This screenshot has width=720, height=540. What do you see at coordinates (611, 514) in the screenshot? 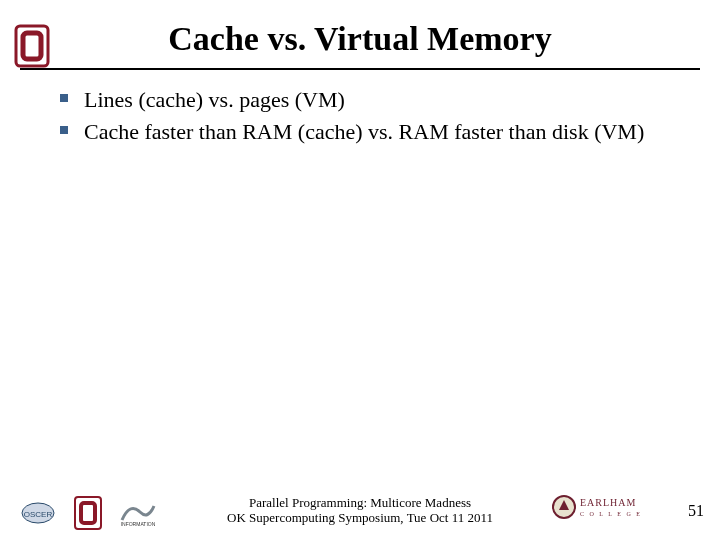
I see `svg-text: C O L L E G E` at bounding box center [611, 514].